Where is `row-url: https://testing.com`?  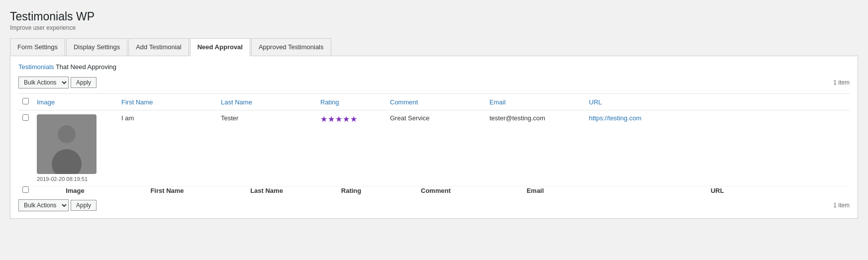 row-url: https://testing.com is located at coordinates (717, 148).